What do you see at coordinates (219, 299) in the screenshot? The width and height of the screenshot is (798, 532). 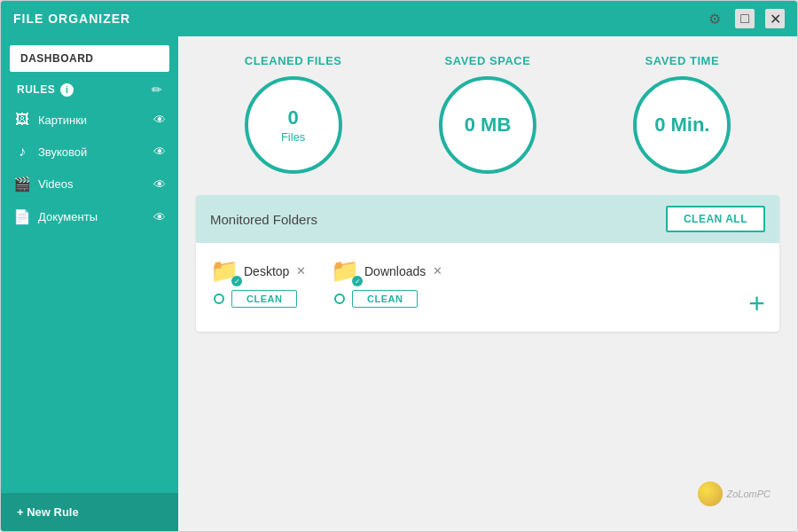 I see `folder-radio-desktop` at bounding box center [219, 299].